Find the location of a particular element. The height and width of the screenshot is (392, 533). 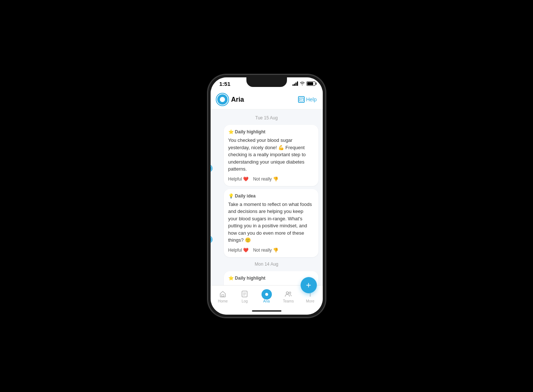

teams-label: Teams is located at coordinates (288, 301).